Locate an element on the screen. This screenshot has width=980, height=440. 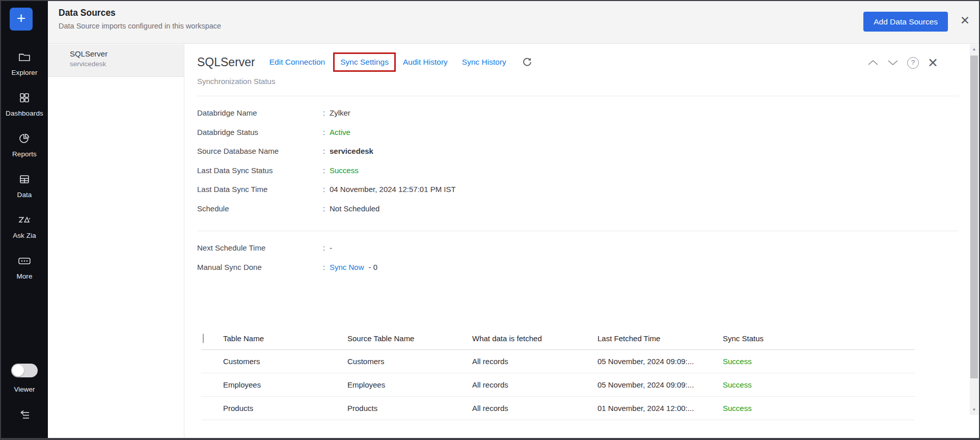
chevron-down-icon is located at coordinates (893, 63).